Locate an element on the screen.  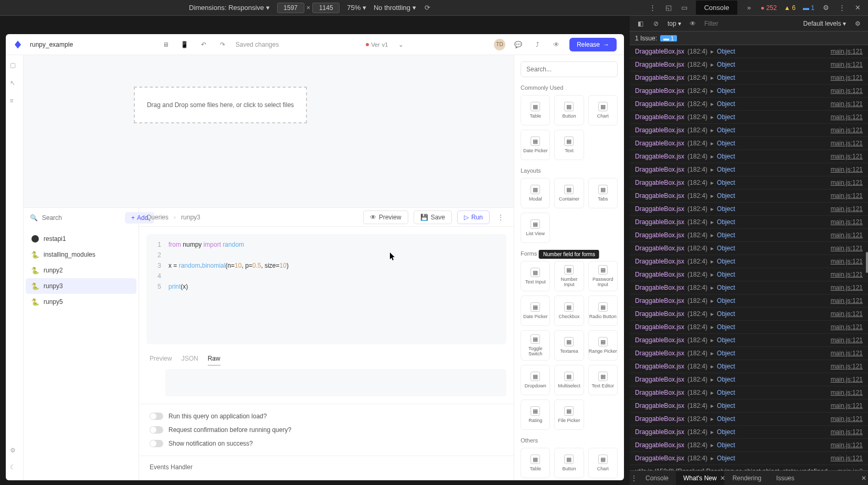
version-select: Ver v1 is located at coordinates (377, 45).